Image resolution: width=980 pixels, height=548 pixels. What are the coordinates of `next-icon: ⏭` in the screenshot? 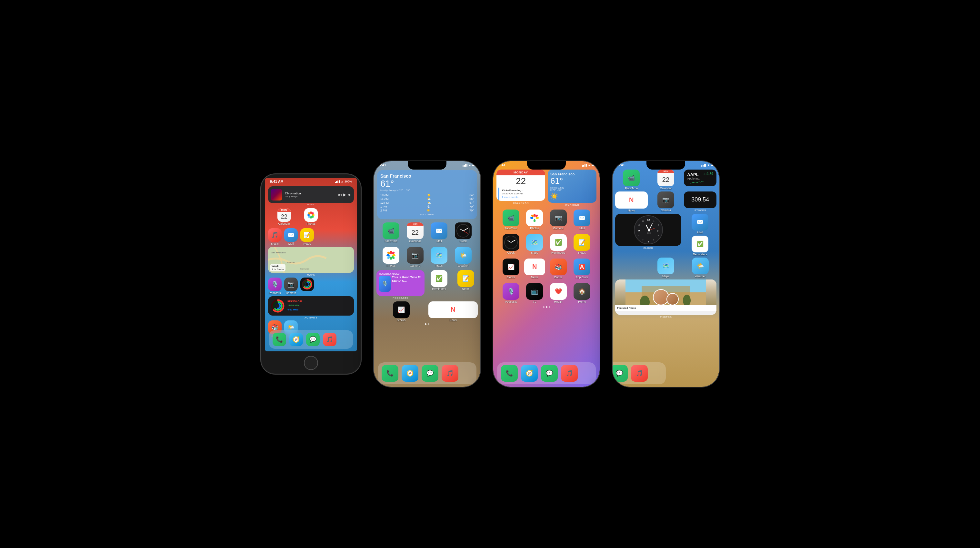 It's located at (349, 195).